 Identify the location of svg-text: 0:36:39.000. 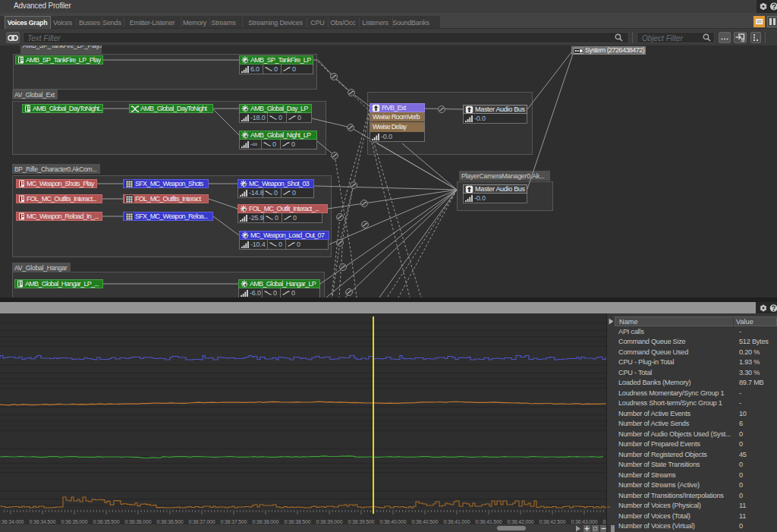
(329, 522).